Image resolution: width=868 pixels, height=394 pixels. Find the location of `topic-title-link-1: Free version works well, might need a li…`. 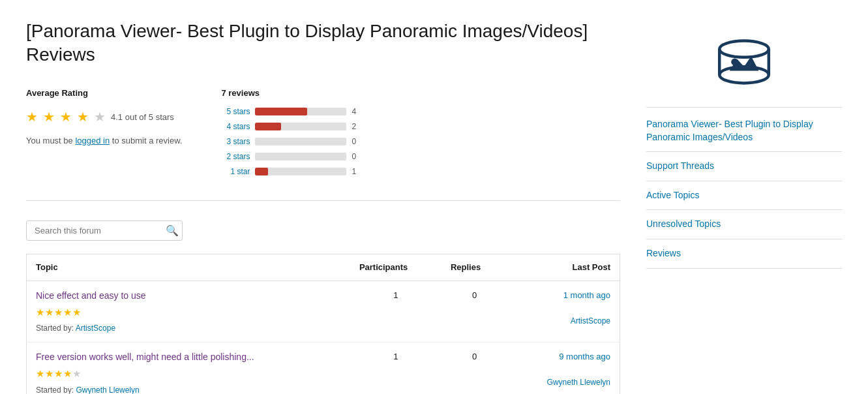

topic-title-link-1: Free version works well, might need a li… is located at coordinates (188, 357).